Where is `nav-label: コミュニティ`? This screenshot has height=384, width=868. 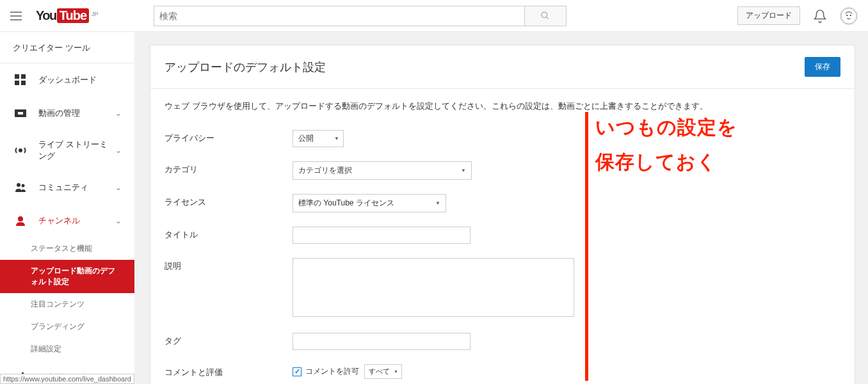
nav-label: コミュニティ is located at coordinates (77, 188).